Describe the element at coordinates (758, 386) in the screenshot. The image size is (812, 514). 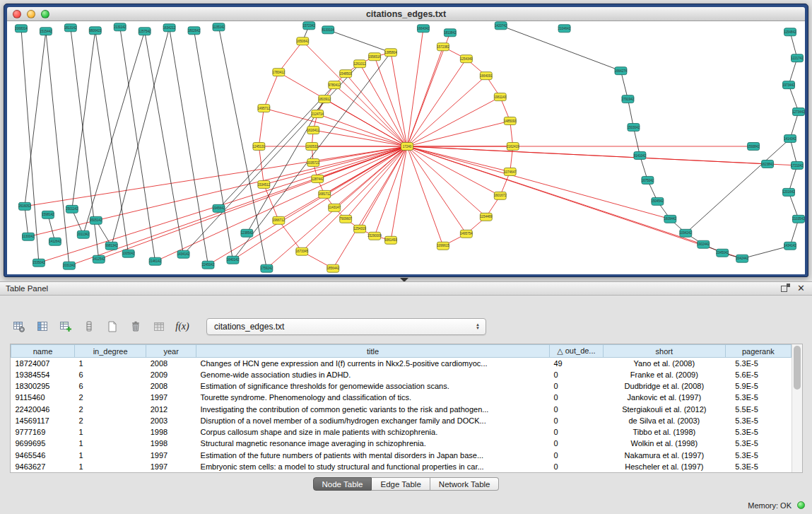
I see `table-cell: 5.9E-5` at that location.